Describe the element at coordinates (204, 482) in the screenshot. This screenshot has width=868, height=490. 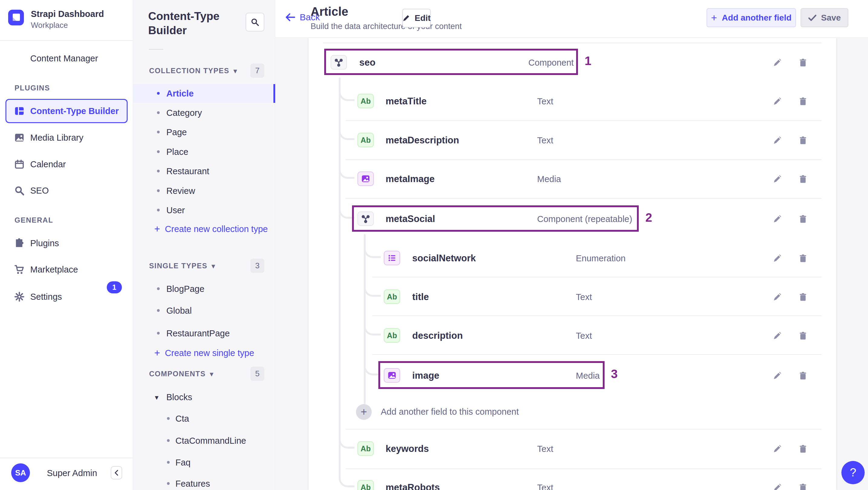
I see `sidebar-item-features: Features` at that location.